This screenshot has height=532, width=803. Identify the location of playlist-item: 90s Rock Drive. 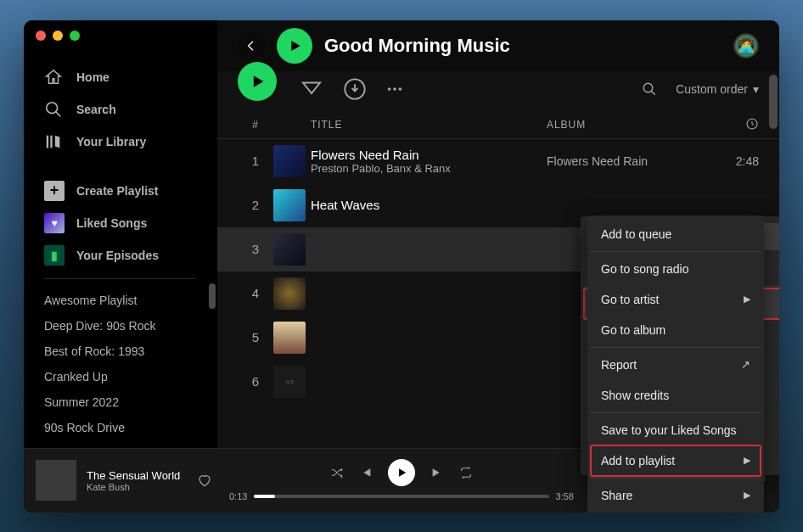
(121, 428).